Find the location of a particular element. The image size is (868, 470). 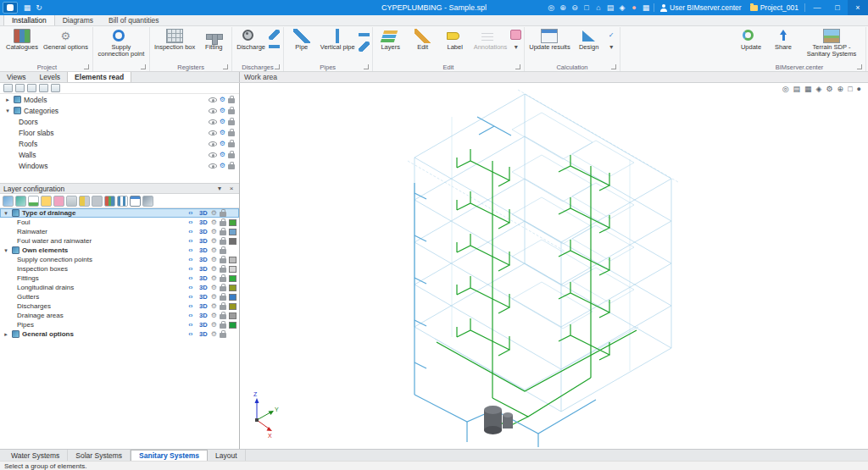

list-view-icon is located at coordinates (20, 88).